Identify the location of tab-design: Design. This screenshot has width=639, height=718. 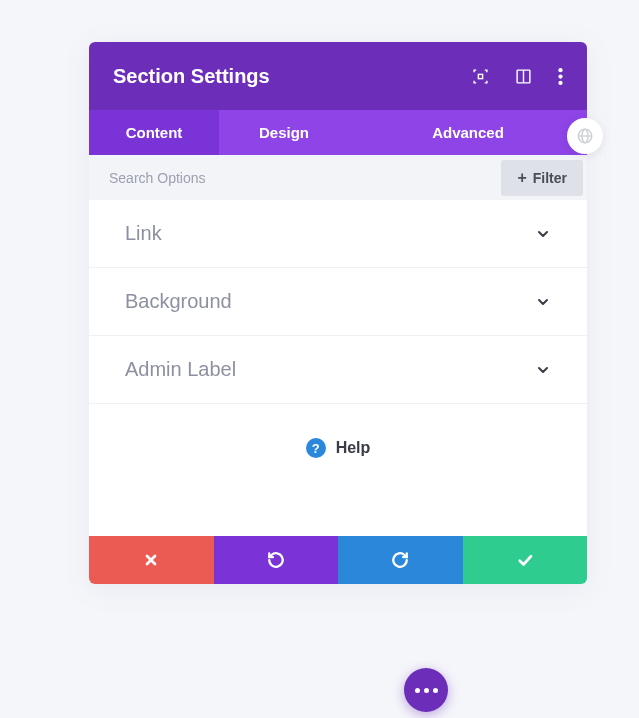
(284, 132).